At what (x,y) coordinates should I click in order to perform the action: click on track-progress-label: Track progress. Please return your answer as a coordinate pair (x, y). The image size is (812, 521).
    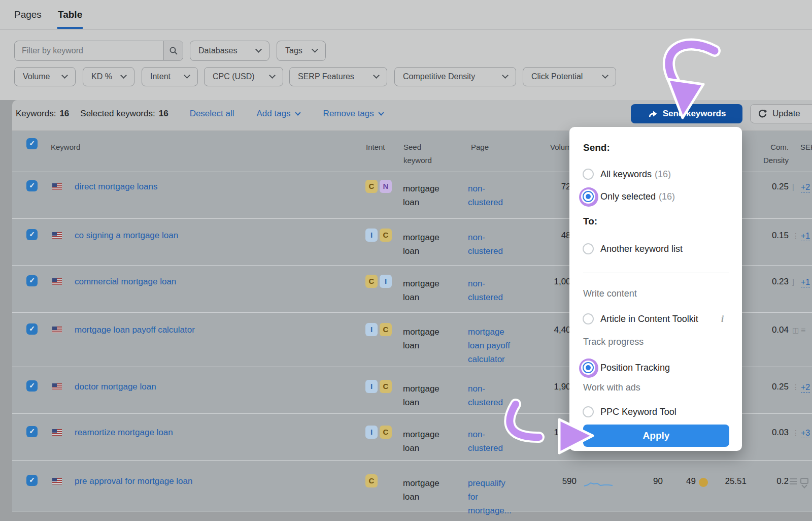
    Looking at the image, I should click on (613, 342).